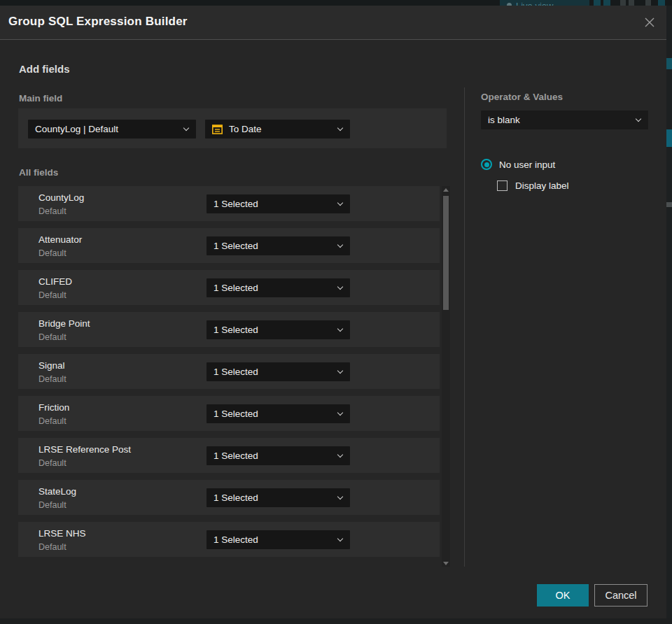  Describe the element at coordinates (52, 365) in the screenshot. I see `field-name: Signal` at that location.